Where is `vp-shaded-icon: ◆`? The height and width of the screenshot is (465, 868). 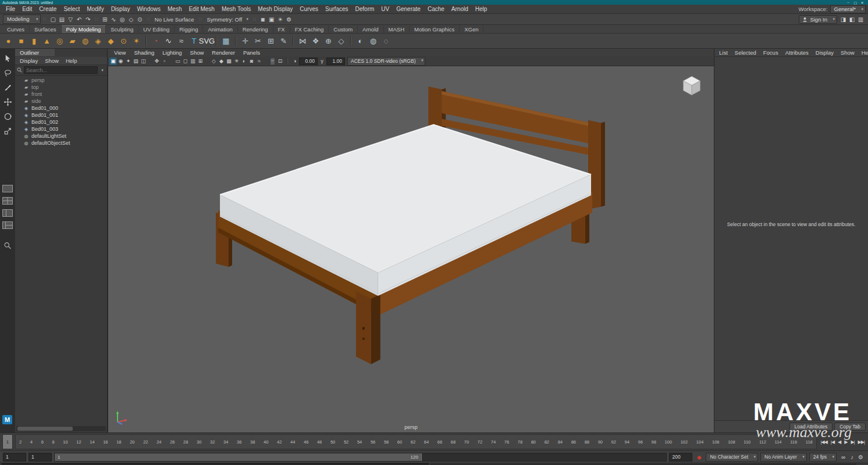 vp-shaded-icon: ◆ is located at coordinates (221, 62).